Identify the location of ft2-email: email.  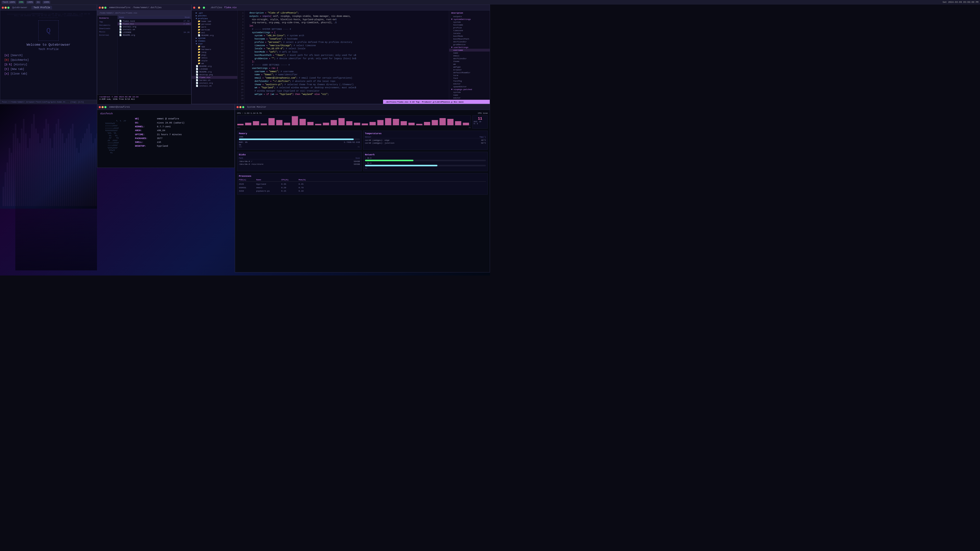
(469, 56).